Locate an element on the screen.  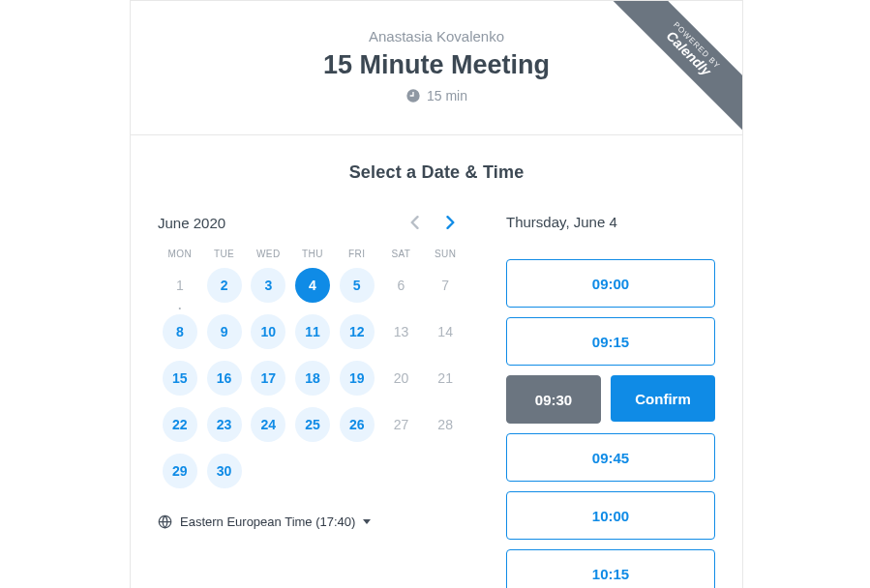
calendar-day-number: 7 is located at coordinates (445, 285).